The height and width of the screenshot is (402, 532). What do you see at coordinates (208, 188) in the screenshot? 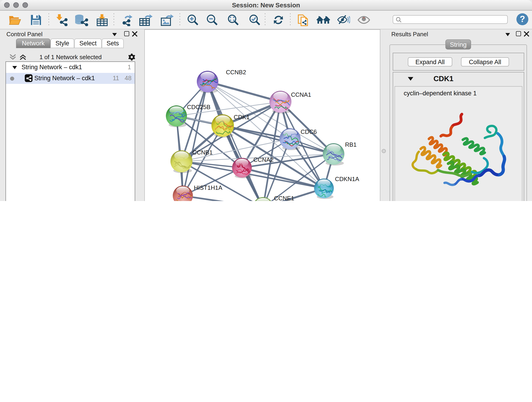
I see `svg-text: HIST1H1A` at bounding box center [208, 188].